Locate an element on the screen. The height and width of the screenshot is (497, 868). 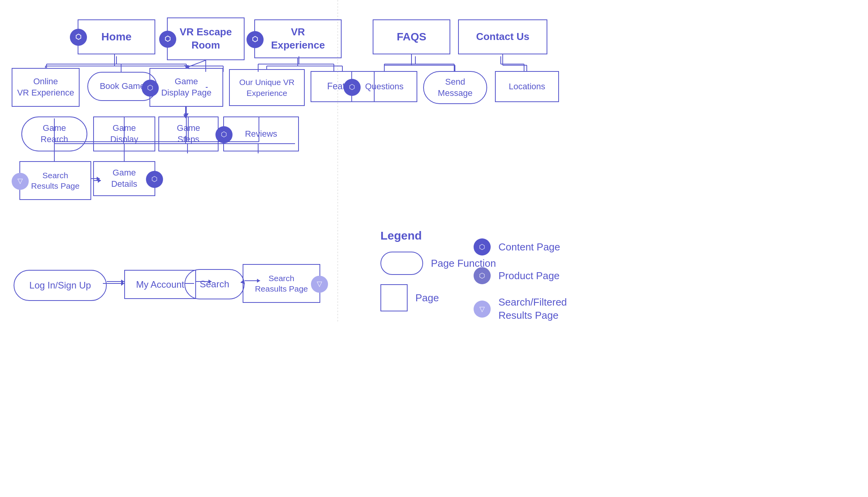
legend-item-product-page: ⬡ Product Page is located at coordinates (520, 276).